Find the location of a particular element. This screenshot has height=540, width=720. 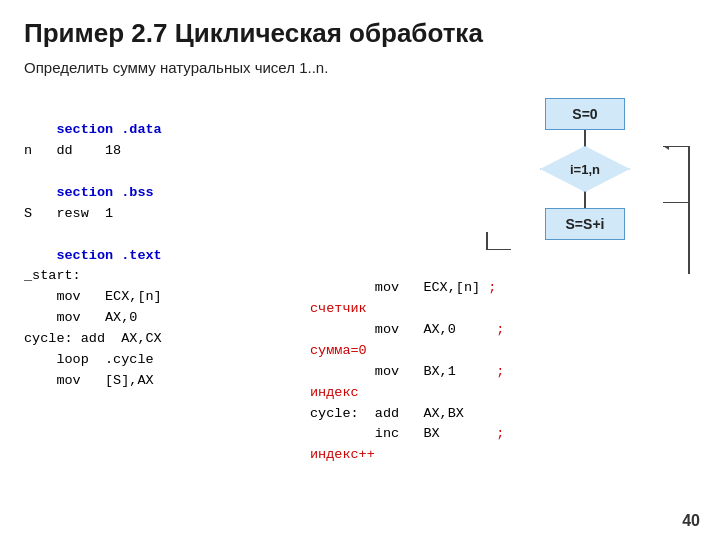

code-line-13: mov [S],AX is located at coordinates (93, 382).